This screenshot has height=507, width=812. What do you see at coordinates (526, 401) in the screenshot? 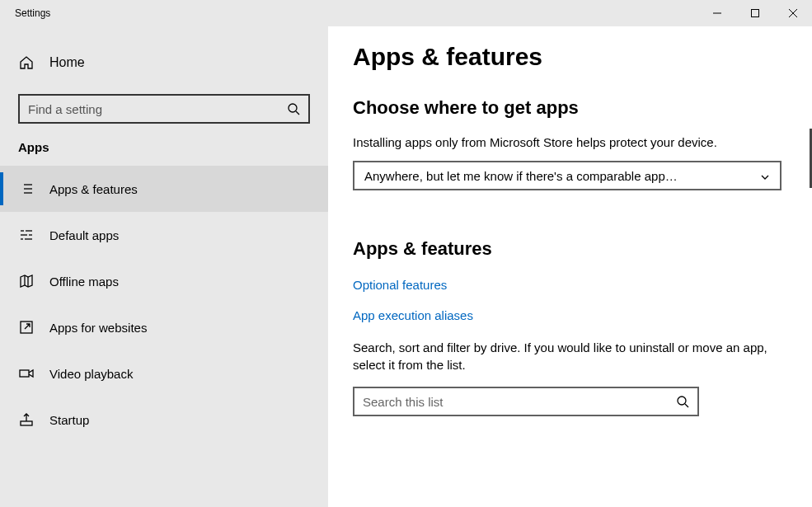
I see `app-list-search` at bounding box center [526, 401].